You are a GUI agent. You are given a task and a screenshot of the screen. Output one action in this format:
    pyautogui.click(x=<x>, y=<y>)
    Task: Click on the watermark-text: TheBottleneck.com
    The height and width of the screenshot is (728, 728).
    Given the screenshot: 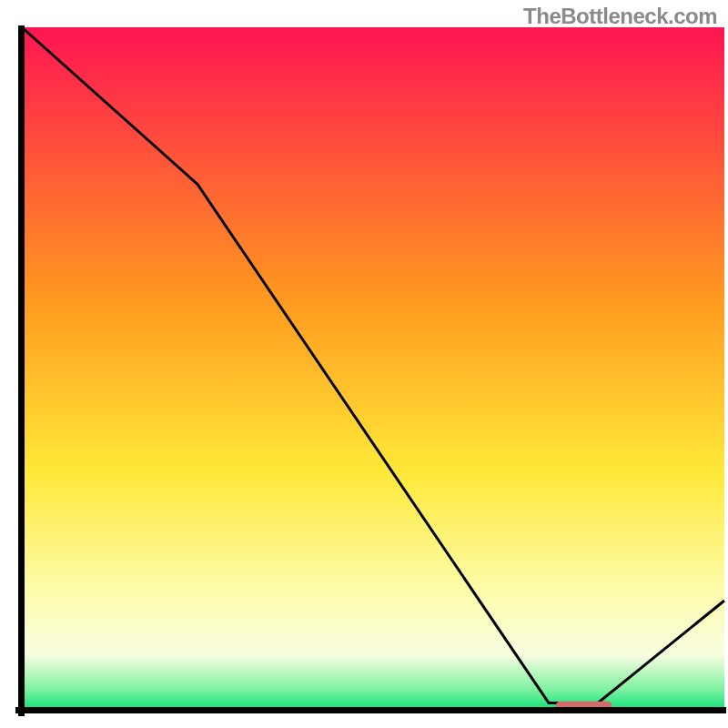 What is the action you would take?
    pyautogui.click(x=621, y=16)
    